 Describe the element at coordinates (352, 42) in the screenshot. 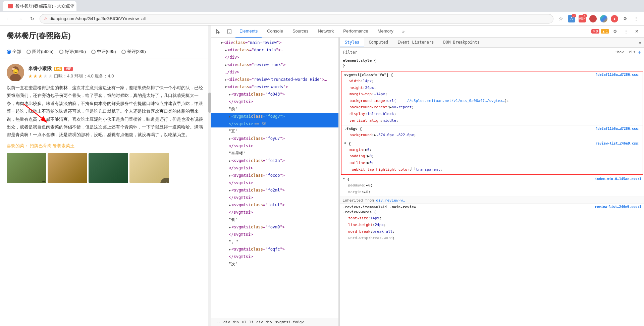

I see `tab-styles: Styles` at that location.